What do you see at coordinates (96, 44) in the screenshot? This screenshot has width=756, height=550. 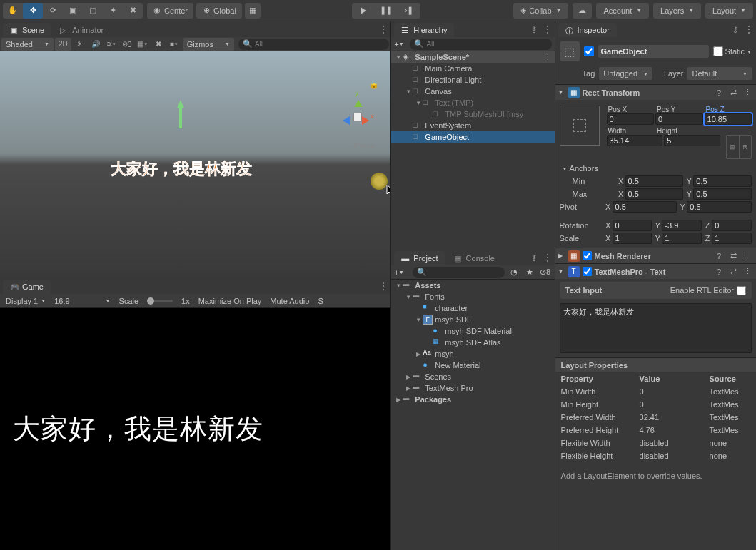 I see `audio-toggle: 🔊` at bounding box center [96, 44].